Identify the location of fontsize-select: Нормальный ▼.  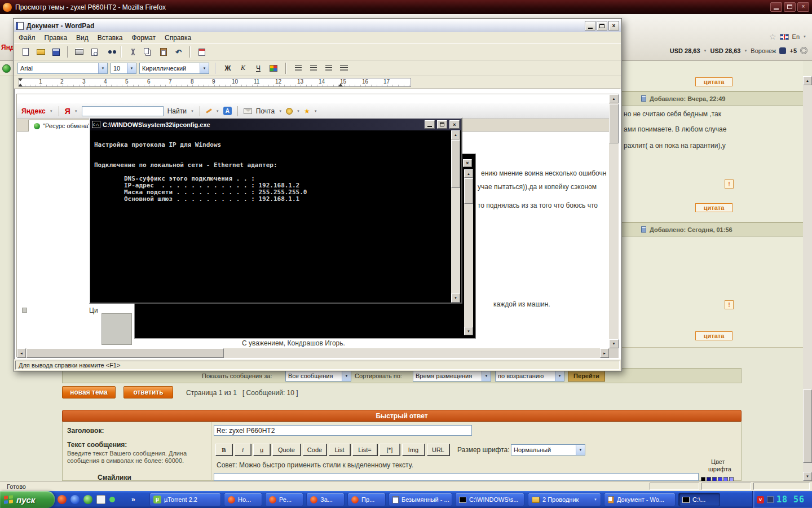
(548, 450).